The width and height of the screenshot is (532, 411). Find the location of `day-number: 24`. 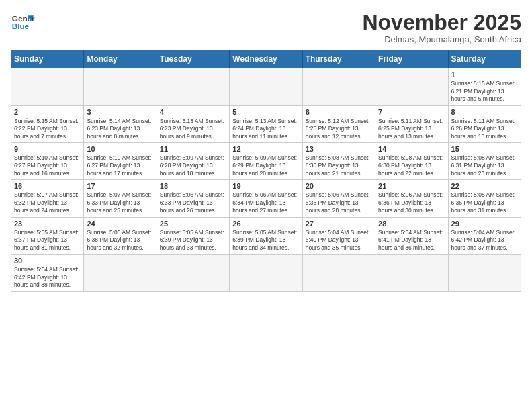

day-number: 24 is located at coordinates (120, 224).